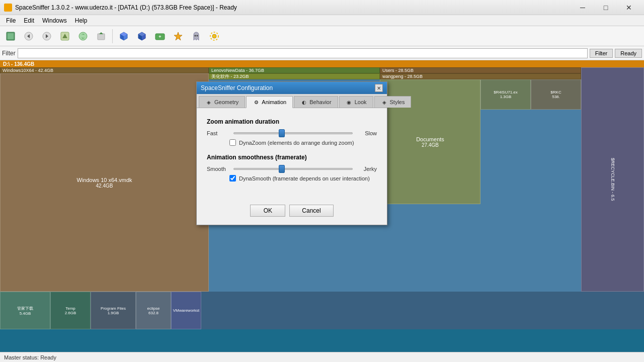 The width and height of the screenshot is (644, 362). What do you see at coordinates (101, 36) in the screenshot?
I see `export-icon` at bounding box center [101, 36].